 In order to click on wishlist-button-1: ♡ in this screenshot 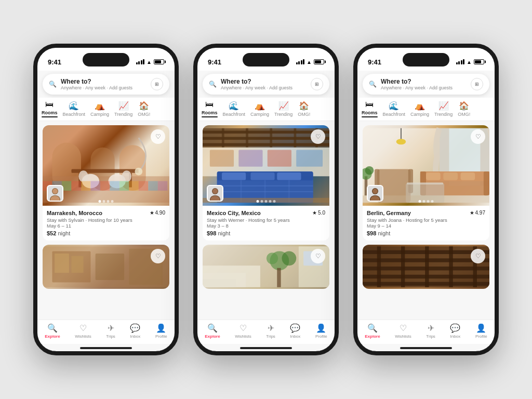, I will do `click(158, 137)`.